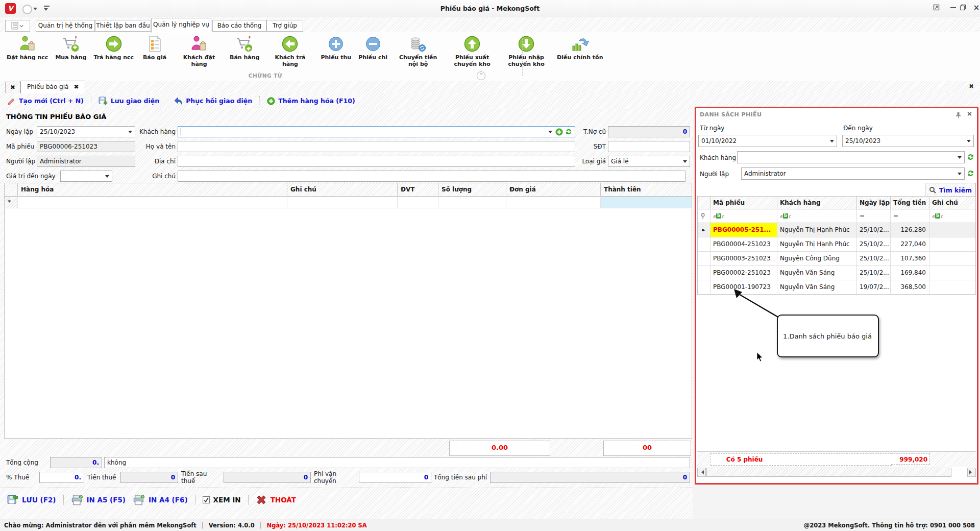  I want to click on table-row: PBG00004-251023 Nguyễn Thị Hạnh Phúc 25/…, so click(837, 245).